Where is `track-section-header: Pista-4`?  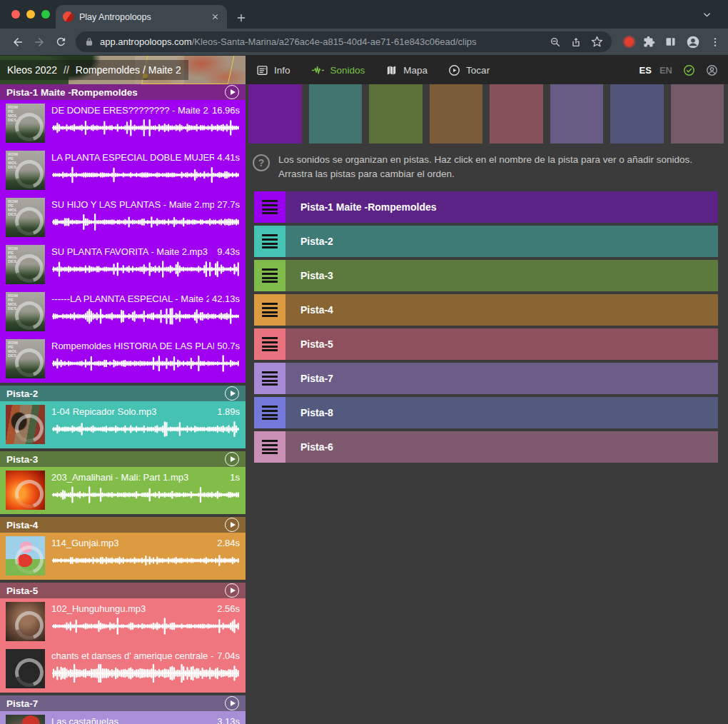 track-section-header: Pista-4 is located at coordinates (123, 525).